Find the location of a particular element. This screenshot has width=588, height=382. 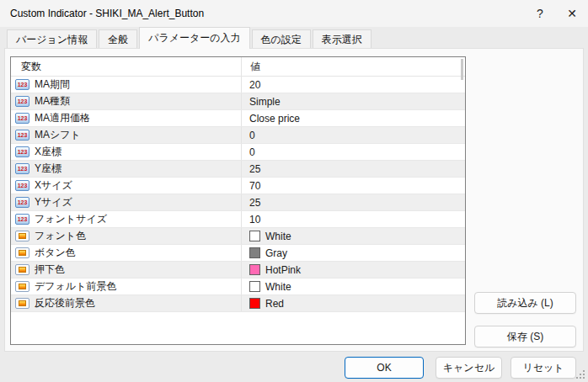

help-icon: ? is located at coordinates (540, 13).